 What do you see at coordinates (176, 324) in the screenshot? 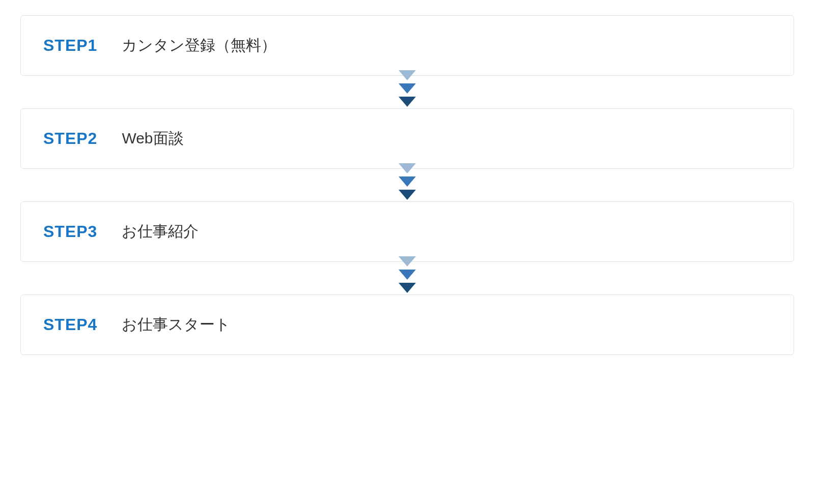
I see `step-4-text: お仕事スタート` at bounding box center [176, 324].